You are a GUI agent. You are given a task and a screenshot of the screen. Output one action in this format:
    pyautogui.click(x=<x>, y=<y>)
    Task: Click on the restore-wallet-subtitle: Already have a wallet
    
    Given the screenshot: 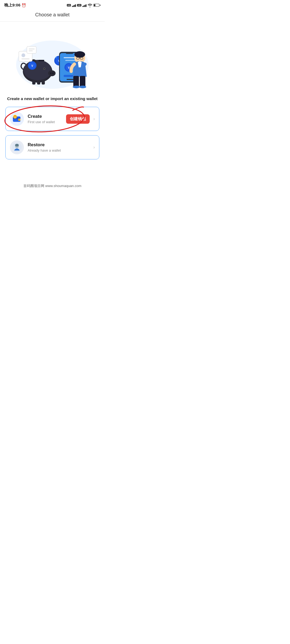 What is the action you would take?
    pyautogui.click(x=59, y=150)
    